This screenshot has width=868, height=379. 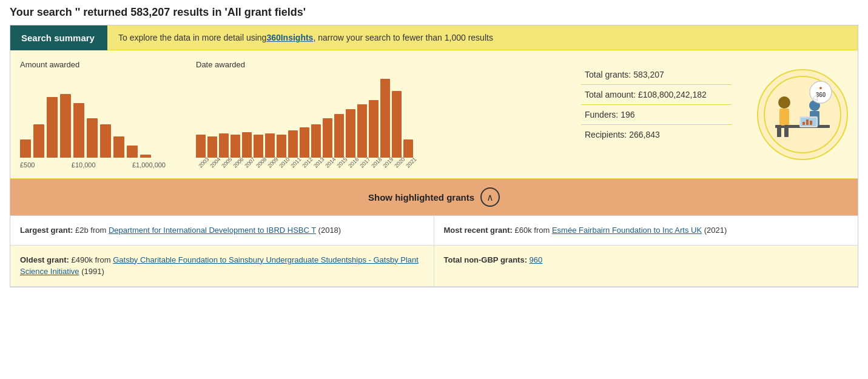 What do you see at coordinates (647, 266) in the screenshot?
I see `non-gbp-grants-cell: Total non-GBP grants: 960` at bounding box center [647, 266].